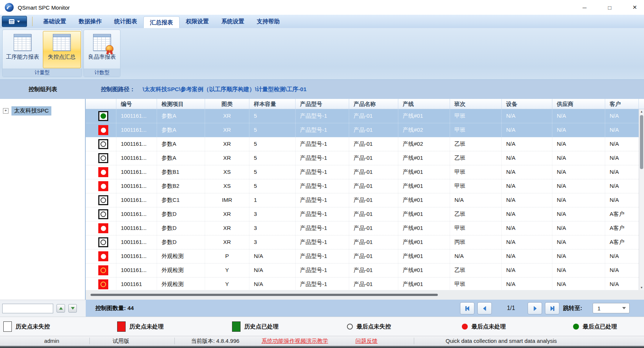 Image resolution: width=644 pixels, height=348 pixels. What do you see at coordinates (362, 242) in the screenshot?
I see `table-row: 1001161...参数DXR3产品型号-1产品-01产线#01丙班N/AN/A…` at bounding box center [362, 242].